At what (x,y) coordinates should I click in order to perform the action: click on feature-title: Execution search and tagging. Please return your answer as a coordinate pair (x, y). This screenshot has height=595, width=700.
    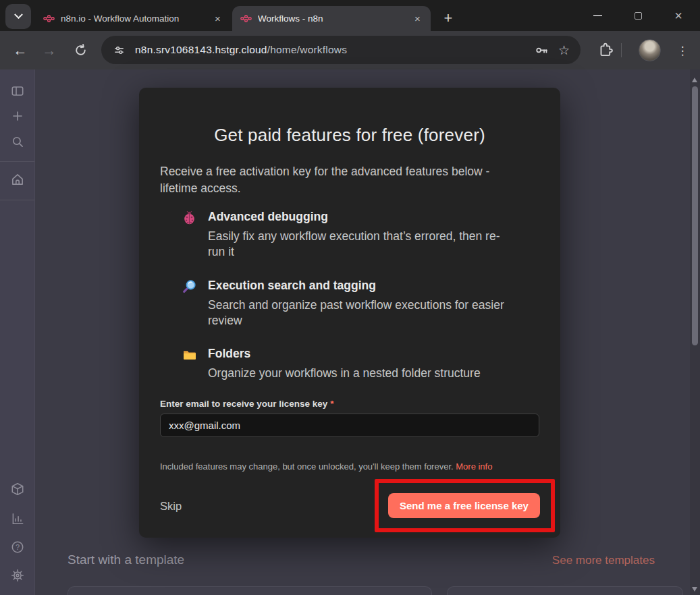
    Looking at the image, I should click on (357, 286).